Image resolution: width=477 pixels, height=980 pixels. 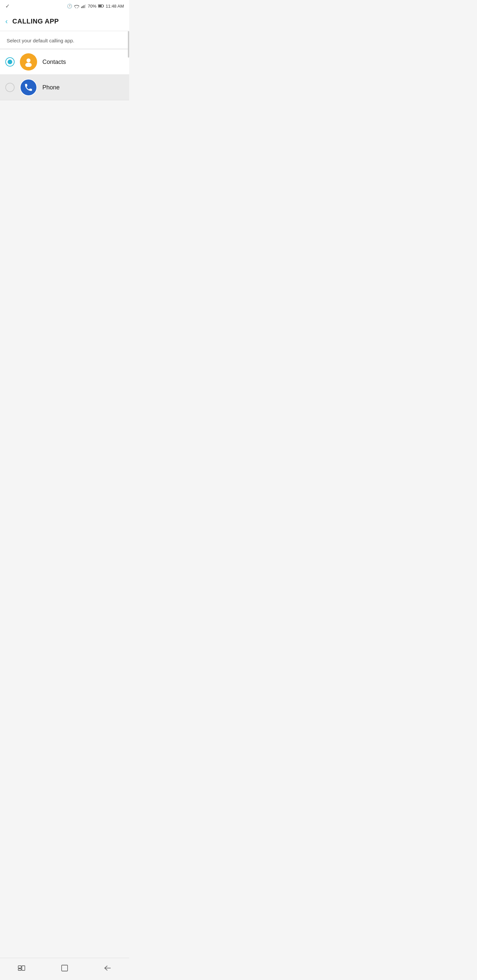 I want to click on contacts-label: Contacts, so click(x=54, y=62).